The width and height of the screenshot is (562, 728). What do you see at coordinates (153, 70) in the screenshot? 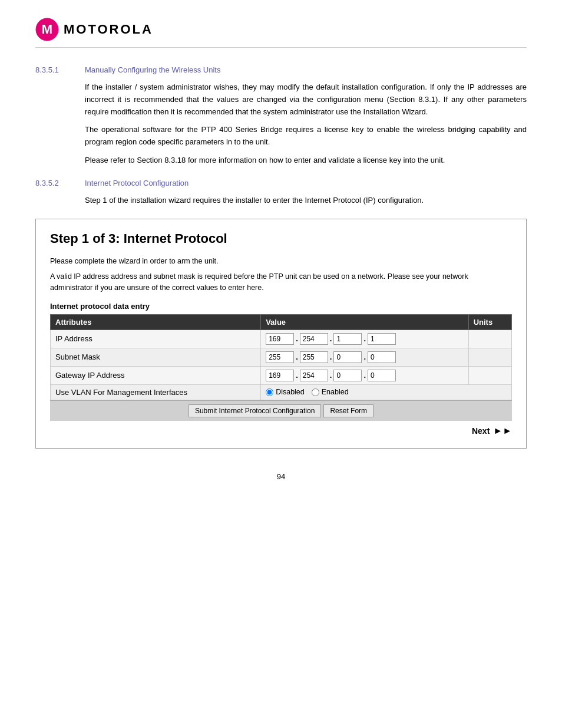
I see `section-title-8351: Manually Configuring the Wireless Units` at bounding box center [153, 70].